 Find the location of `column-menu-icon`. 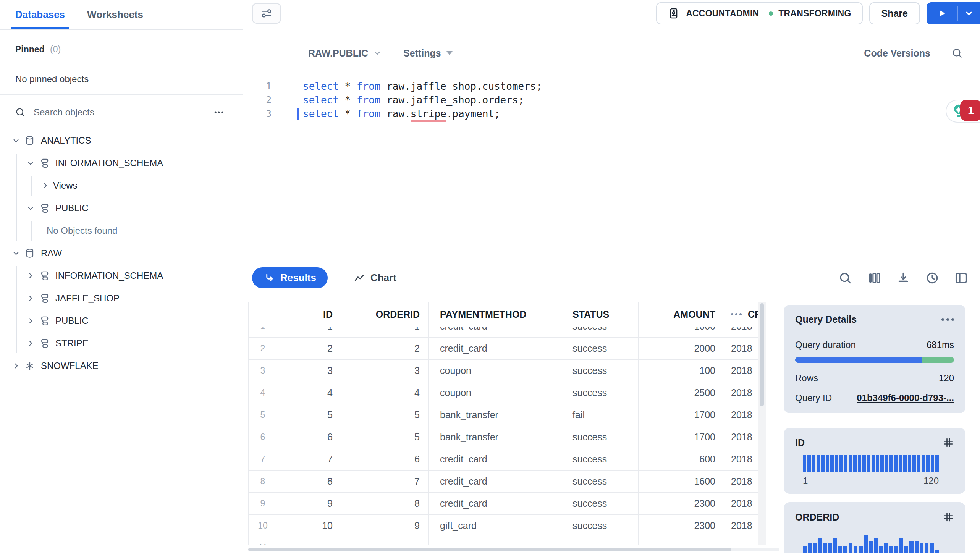

column-menu-icon is located at coordinates (736, 314).